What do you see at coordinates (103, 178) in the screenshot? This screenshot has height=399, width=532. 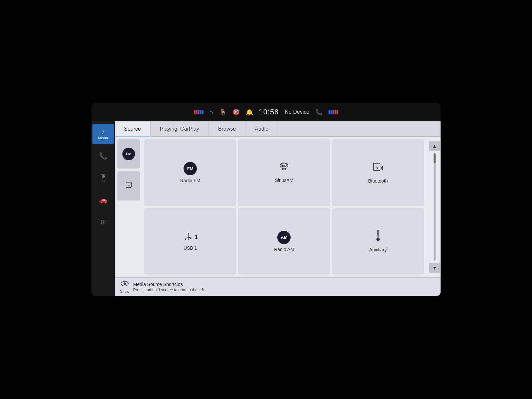 I see `phone-side2-icon: 📱` at bounding box center [103, 178].